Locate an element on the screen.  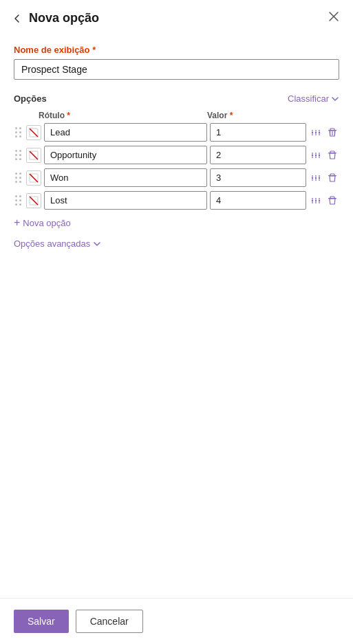
display-name-field: Nome de exibição * is located at coordinates (176, 62).